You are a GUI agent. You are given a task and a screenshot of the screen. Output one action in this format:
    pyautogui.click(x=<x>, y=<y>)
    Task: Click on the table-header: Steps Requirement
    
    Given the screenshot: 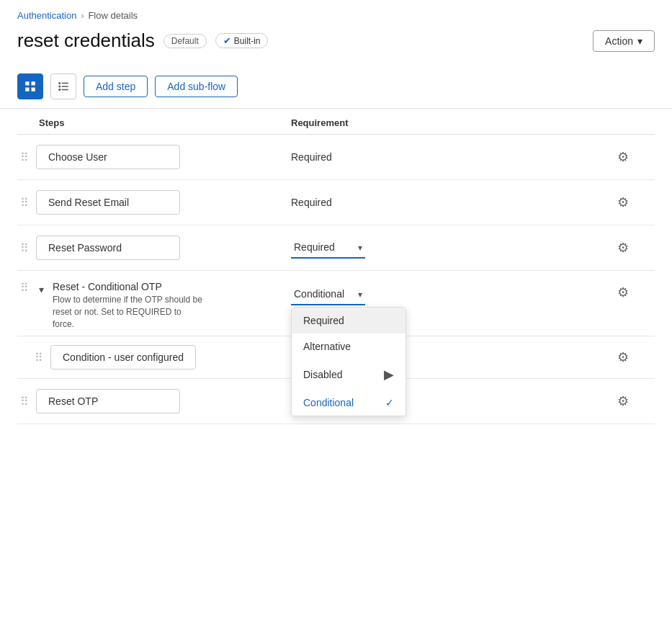 What is the action you would take?
    pyautogui.click(x=336, y=122)
    